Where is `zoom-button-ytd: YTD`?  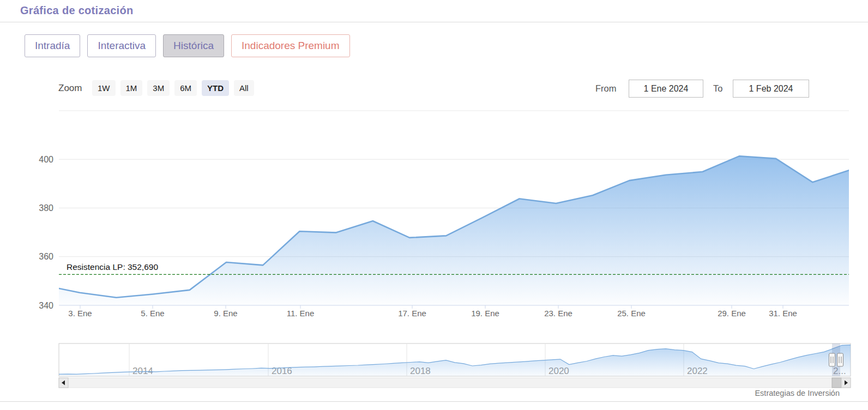
zoom-button-ytd: YTD is located at coordinates (215, 88).